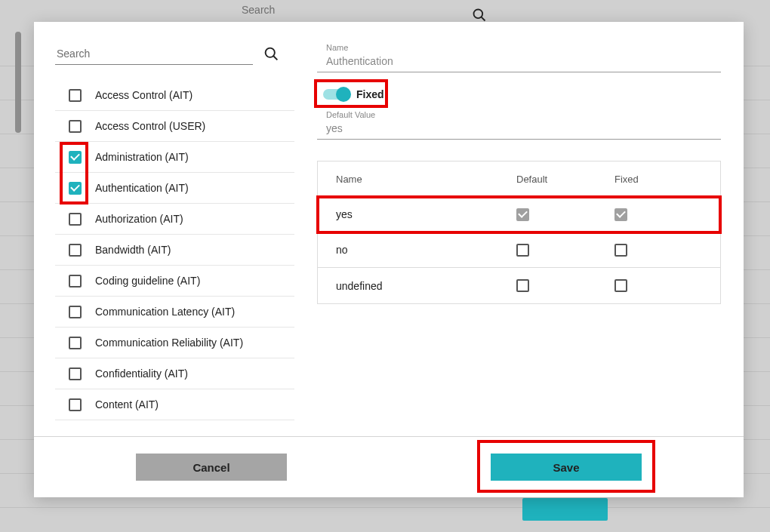  What do you see at coordinates (258, 10) in the screenshot?
I see `bg-search-placeholder: Search` at bounding box center [258, 10].